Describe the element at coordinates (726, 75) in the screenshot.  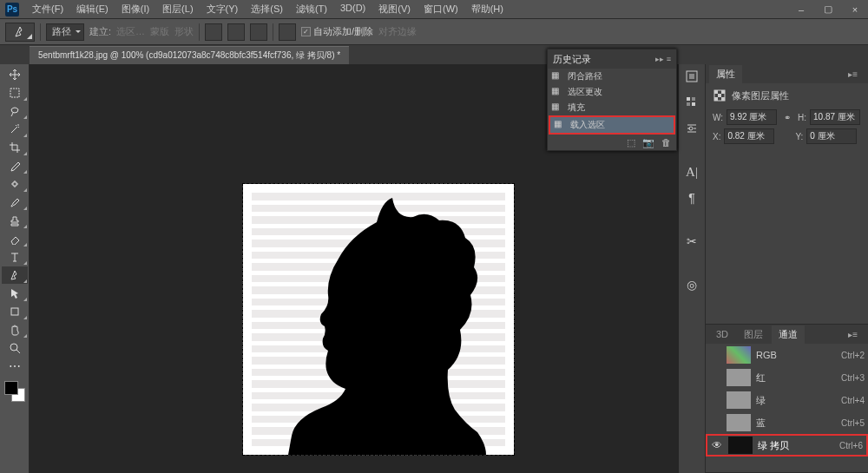
I see `tab-properties: 属性` at that location.